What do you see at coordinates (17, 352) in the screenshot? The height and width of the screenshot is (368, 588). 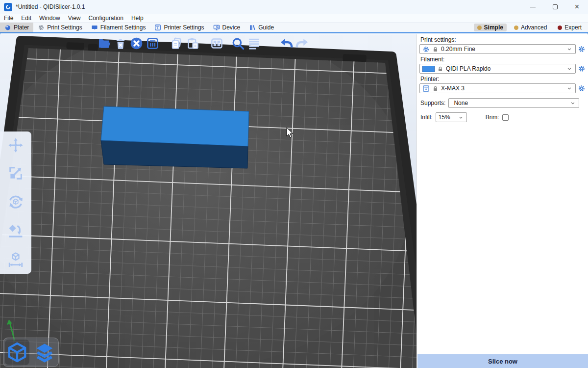 I see `cube-icon` at bounding box center [17, 352].